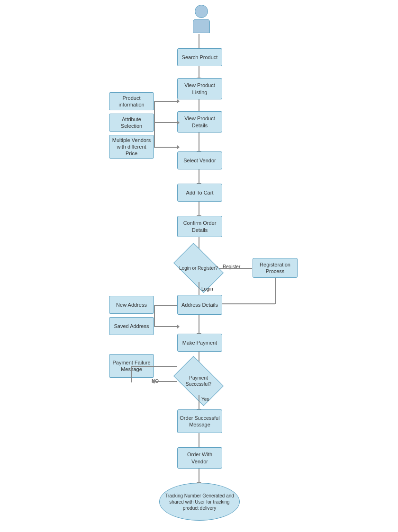 The width and height of the screenshot is (398, 532). Describe the element at coordinates (200, 343) in the screenshot. I see `box-make-payment: Make Payment` at that location.